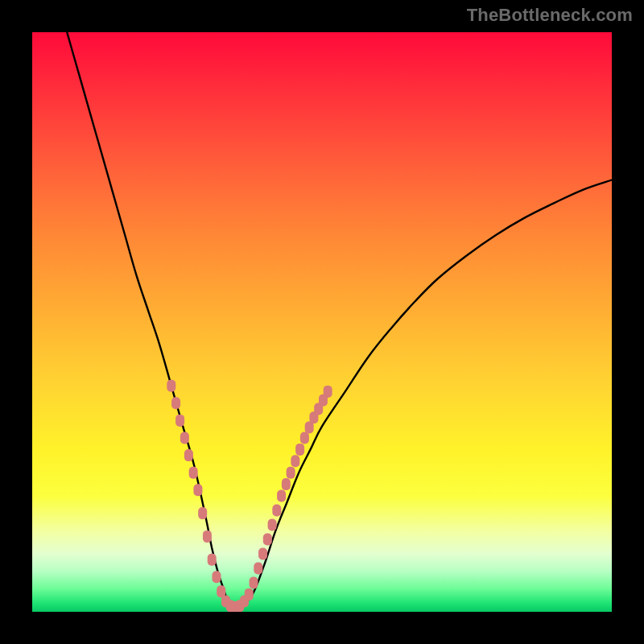 Image resolution: width=644 pixels, height=644 pixels. What do you see at coordinates (550, 15) in the screenshot?
I see `watermark-text: TheBottleneck.com` at bounding box center [550, 15].